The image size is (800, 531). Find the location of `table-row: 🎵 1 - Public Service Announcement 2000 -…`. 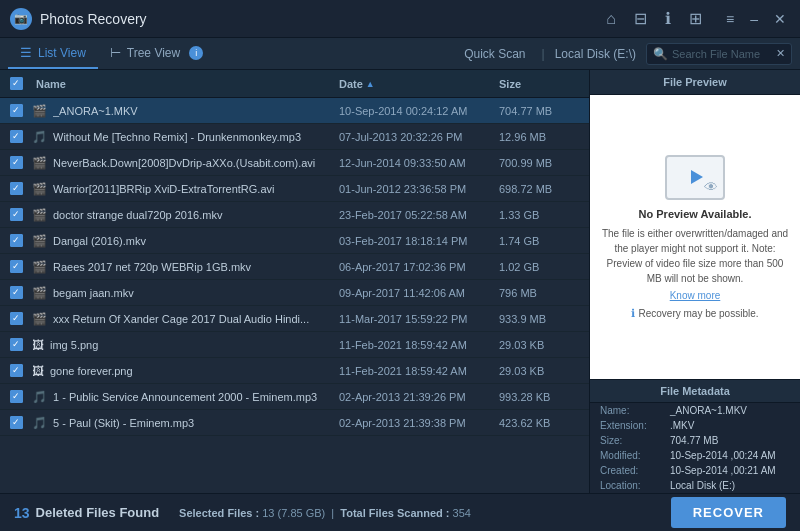

table-row: 🎵 1 - Public Service Announcement 2000 -… is located at coordinates (294, 397).